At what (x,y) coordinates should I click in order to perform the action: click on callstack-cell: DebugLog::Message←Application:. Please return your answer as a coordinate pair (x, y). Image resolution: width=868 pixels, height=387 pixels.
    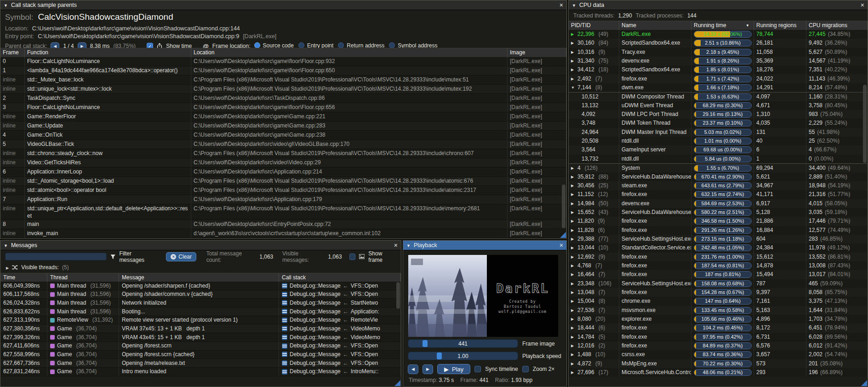
    Looking at the image, I should click on (340, 312).